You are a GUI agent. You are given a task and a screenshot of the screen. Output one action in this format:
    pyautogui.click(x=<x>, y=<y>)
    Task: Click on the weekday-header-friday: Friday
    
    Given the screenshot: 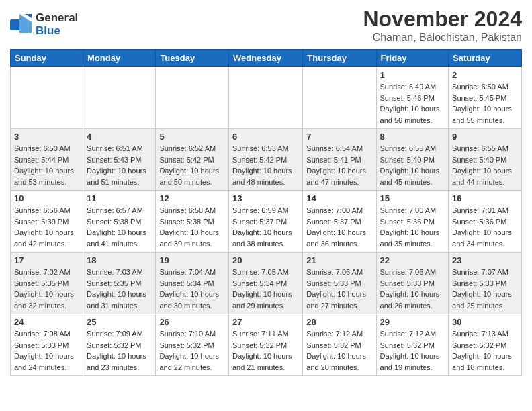 What is the action you would take?
    pyautogui.click(x=412, y=58)
    